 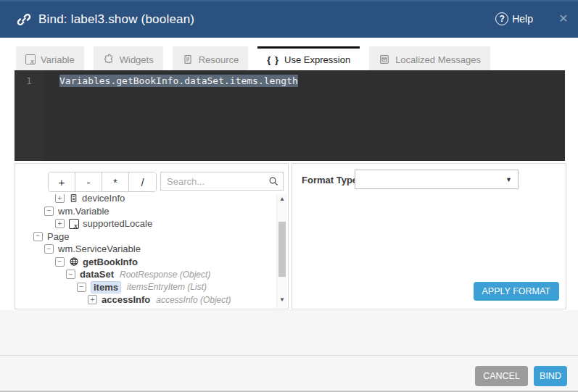 I want to click on tree-item-type: accessInfo (Object), so click(x=193, y=300).